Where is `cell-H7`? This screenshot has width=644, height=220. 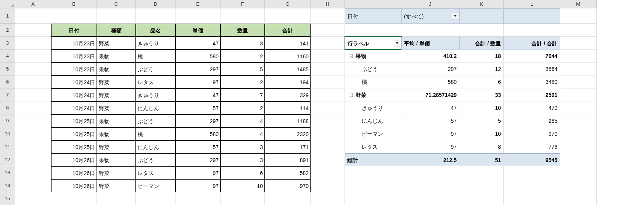
cell-H7 is located at coordinates (328, 95).